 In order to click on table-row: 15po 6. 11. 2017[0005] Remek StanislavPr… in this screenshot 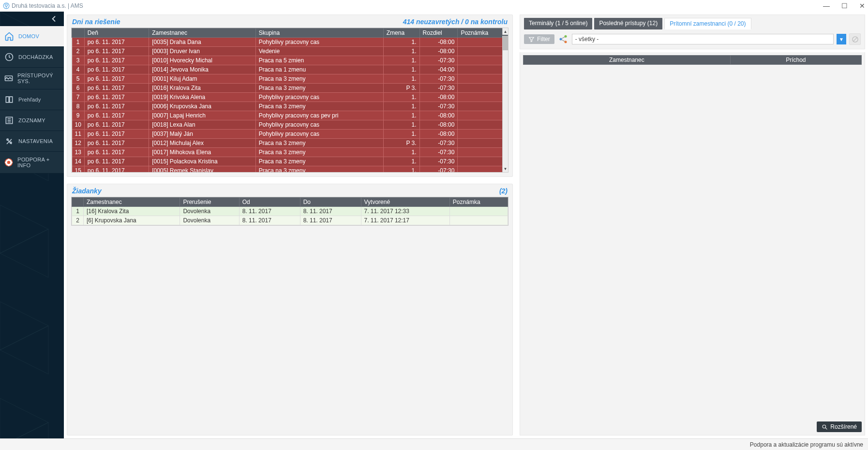, I will do `click(290, 170)`.